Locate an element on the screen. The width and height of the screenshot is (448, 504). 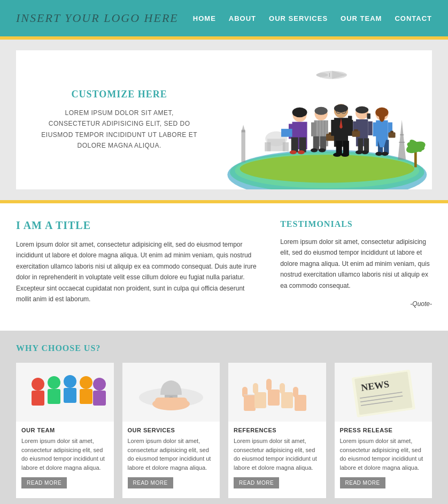
hero-image-panel is located at coordinates (327, 120).